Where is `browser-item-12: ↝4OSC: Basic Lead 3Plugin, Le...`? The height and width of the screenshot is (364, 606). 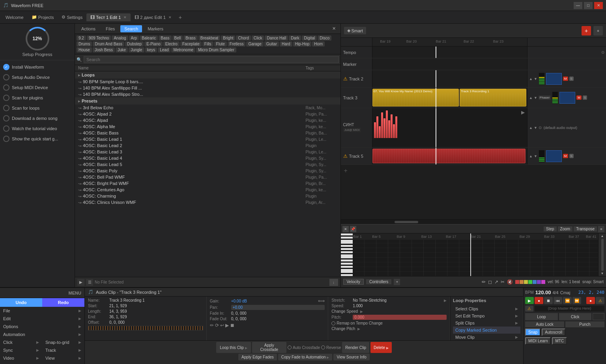
browser-item-12: ↝4OSC: Basic Lead 3Plugin, Le... is located at coordinates (208, 152).